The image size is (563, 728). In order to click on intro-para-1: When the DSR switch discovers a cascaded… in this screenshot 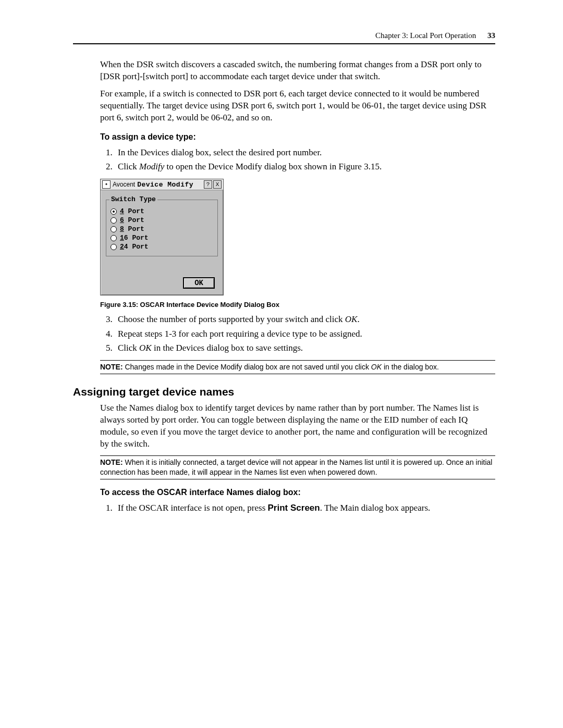, I will do `click(298, 71)`.